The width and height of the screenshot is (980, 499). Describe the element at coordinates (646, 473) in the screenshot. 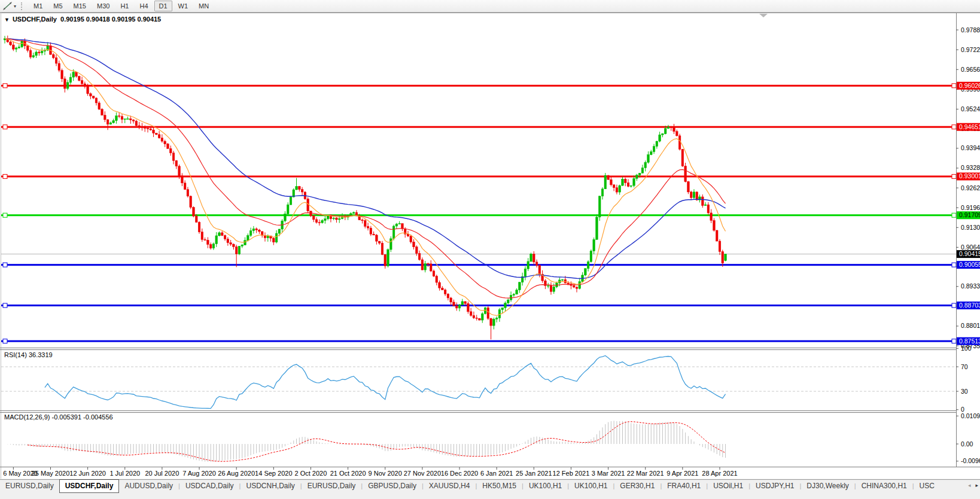

I see `date-tick-label: 22 Mar 2021` at that location.